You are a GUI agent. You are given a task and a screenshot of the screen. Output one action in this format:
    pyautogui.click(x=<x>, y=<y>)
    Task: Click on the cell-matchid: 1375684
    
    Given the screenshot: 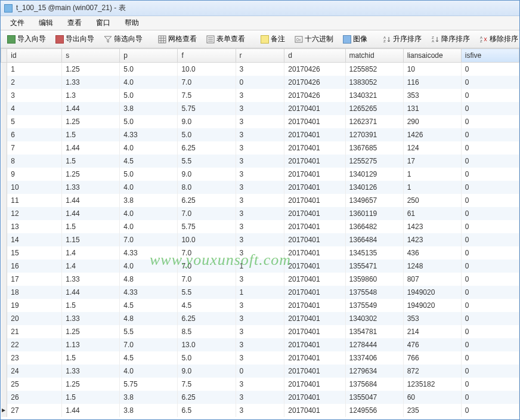 What is the action you would take?
    pyautogui.click(x=374, y=384)
    